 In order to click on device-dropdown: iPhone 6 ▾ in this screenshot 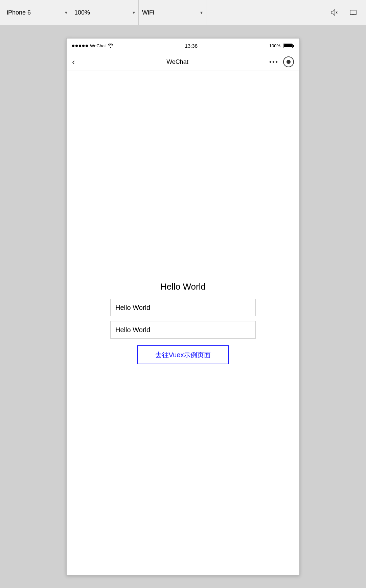, I will do `click(37, 13)`.